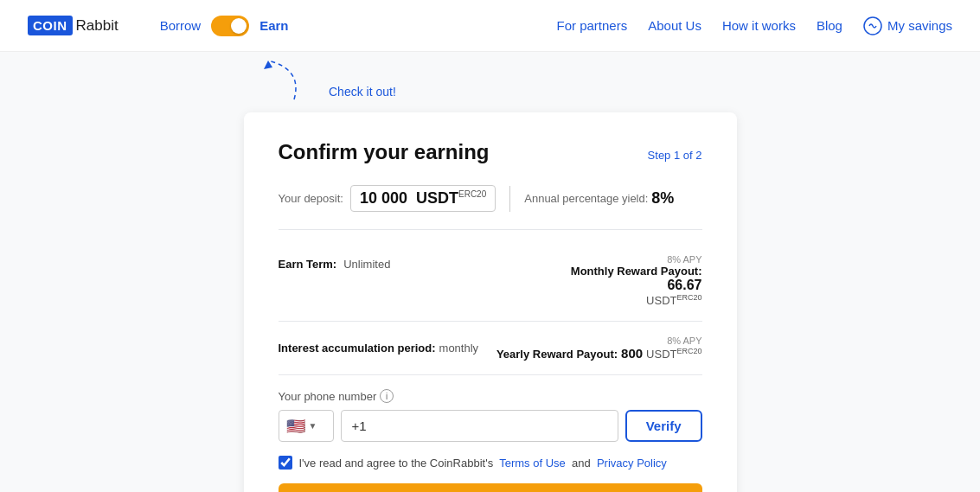 The height and width of the screenshot is (492, 980). I want to click on agree-and: and, so click(581, 463).